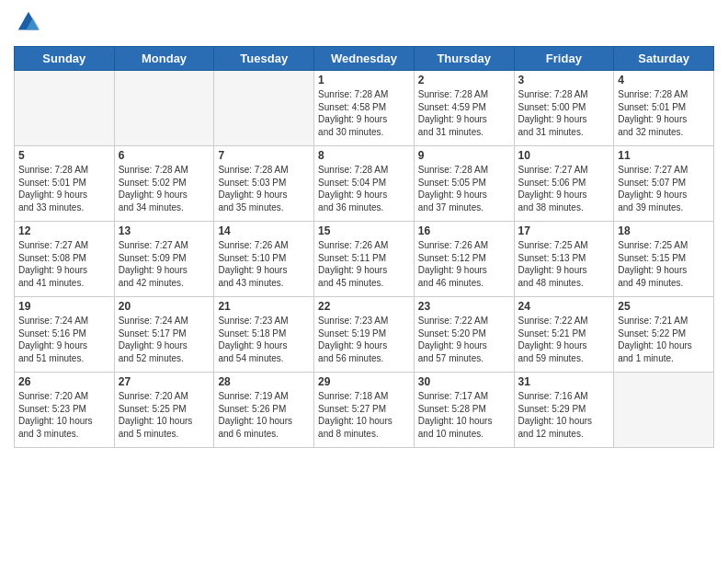  What do you see at coordinates (364, 410) in the screenshot?
I see `day-cell: 29Sunrise: 7:18 AM Sunset: 5:27 PM Dayli…` at bounding box center [364, 410].